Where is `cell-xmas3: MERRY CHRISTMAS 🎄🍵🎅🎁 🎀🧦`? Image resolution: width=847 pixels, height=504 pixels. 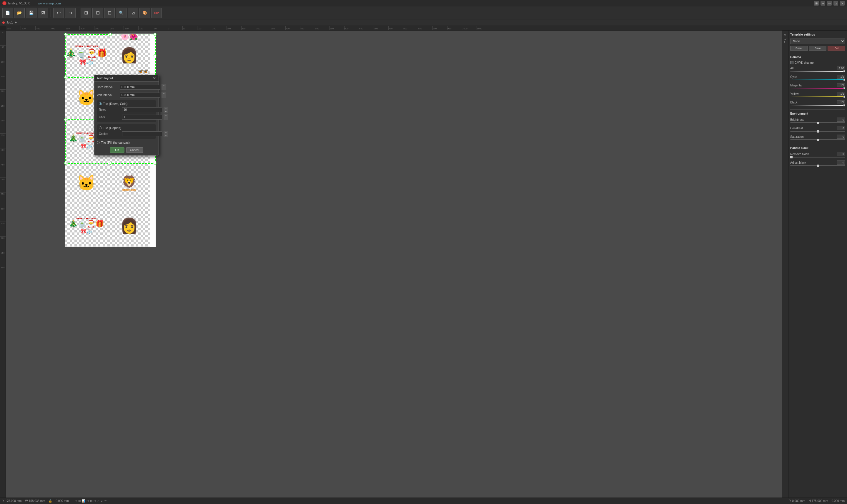
cell-xmas3: MERRY CHRISTMAS 🎄🍵🎅🎁 🎀🧦 is located at coordinates (86, 226).